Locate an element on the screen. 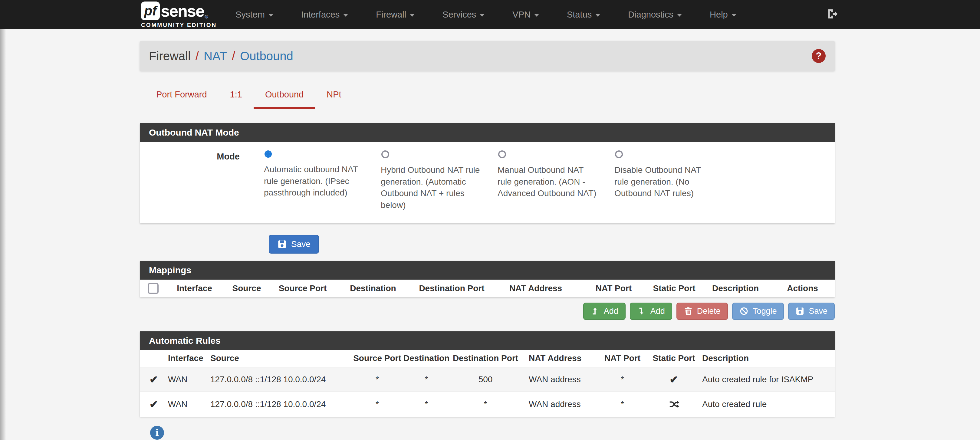  nav-item-services: Services is located at coordinates (463, 14).